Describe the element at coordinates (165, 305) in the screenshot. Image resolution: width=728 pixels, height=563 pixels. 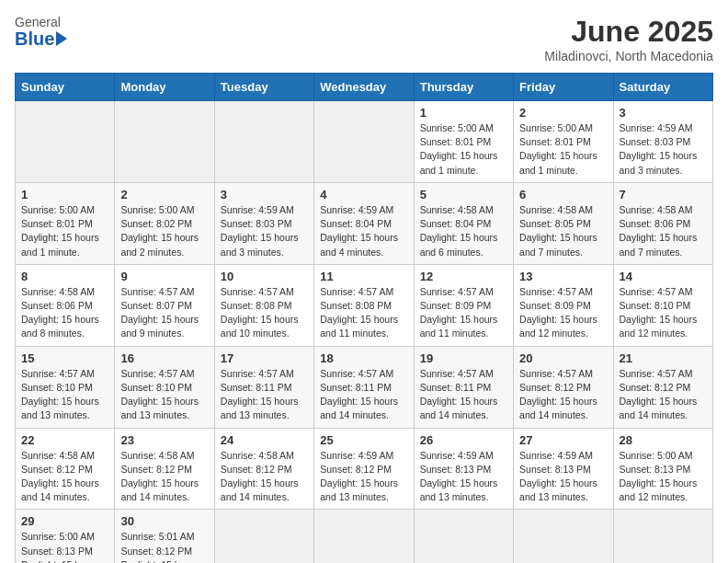
I see `calendar-cell: 9Sunrise: 4:57 AM Sunset: 8:07 PM Daylig…` at that location.